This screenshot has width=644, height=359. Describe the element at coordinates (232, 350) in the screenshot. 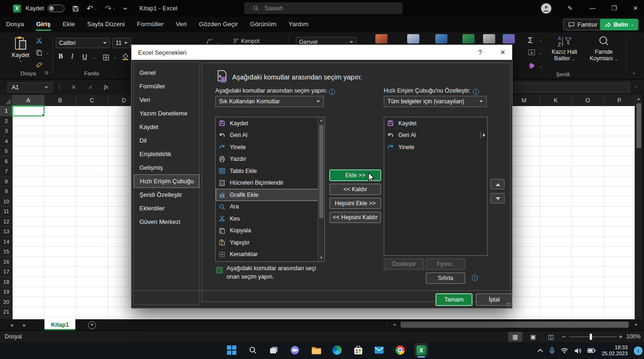

I see `start-taskbar-icon` at that location.